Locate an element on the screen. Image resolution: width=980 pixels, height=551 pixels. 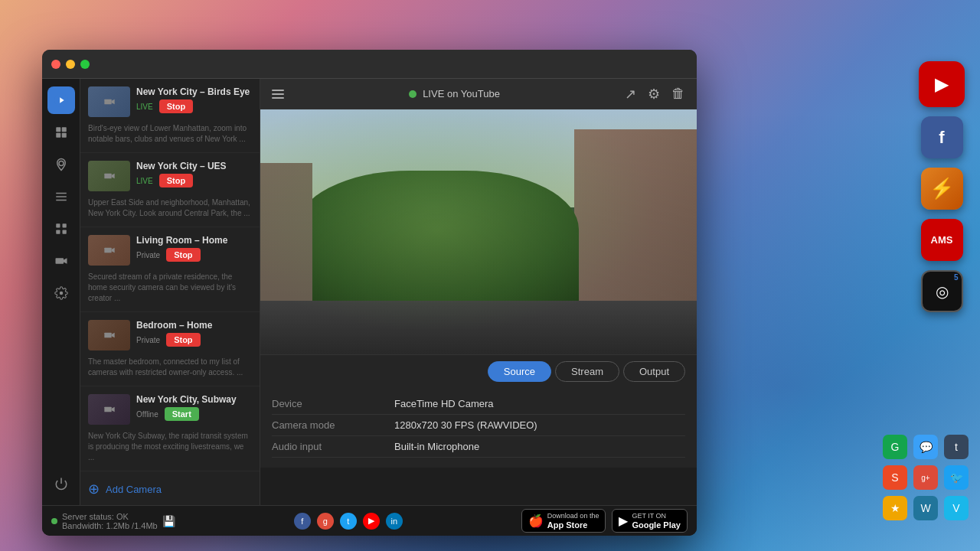
google-play-label: Google Play is located at coordinates (656, 525).